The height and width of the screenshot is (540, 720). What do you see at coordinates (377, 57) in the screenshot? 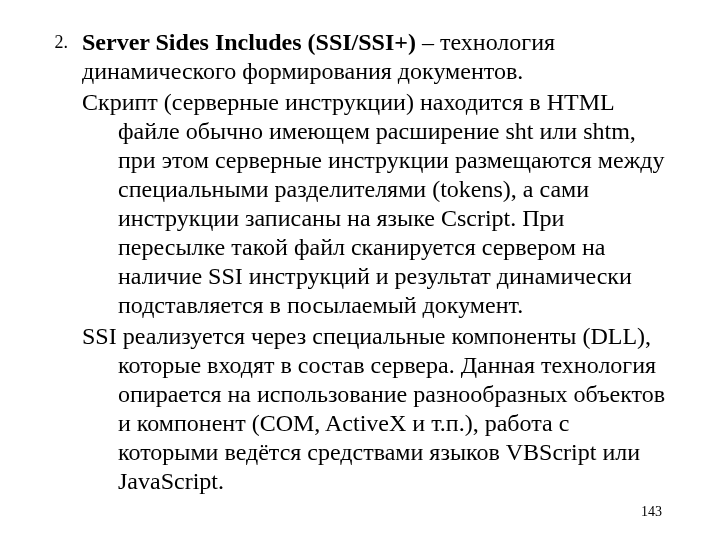
I see `list-item-body: Server Sides Includes (SSI/SSI+) – техно…` at bounding box center [377, 57].